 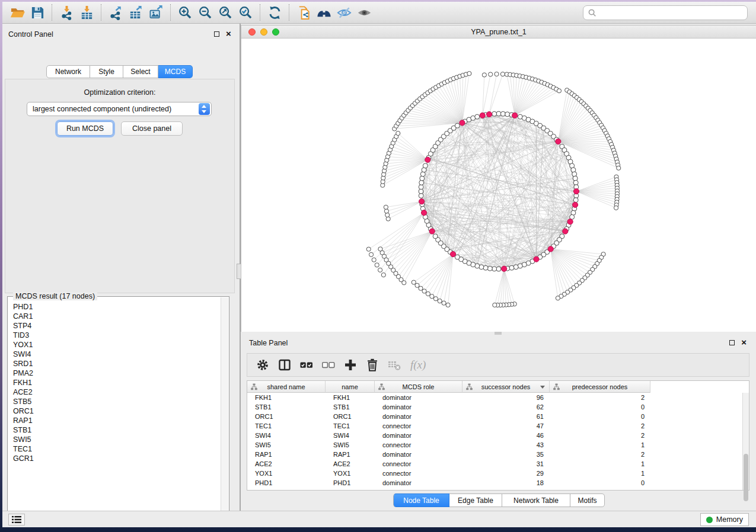 What do you see at coordinates (117, 392) in the screenshot?
I see `mcds-result-item: ACE2` at bounding box center [117, 392].